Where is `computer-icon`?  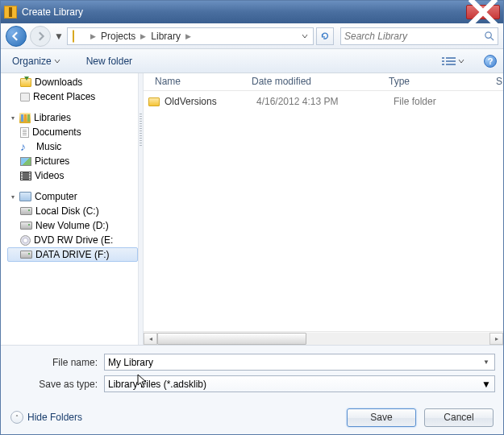 computer-icon is located at coordinates (26, 197).